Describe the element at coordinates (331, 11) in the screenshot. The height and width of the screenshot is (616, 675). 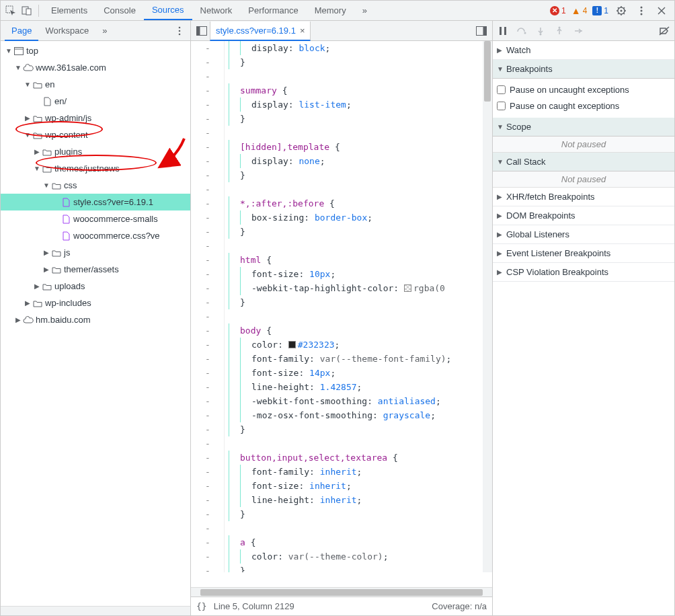
I see `tab-memory: Memory` at that location.